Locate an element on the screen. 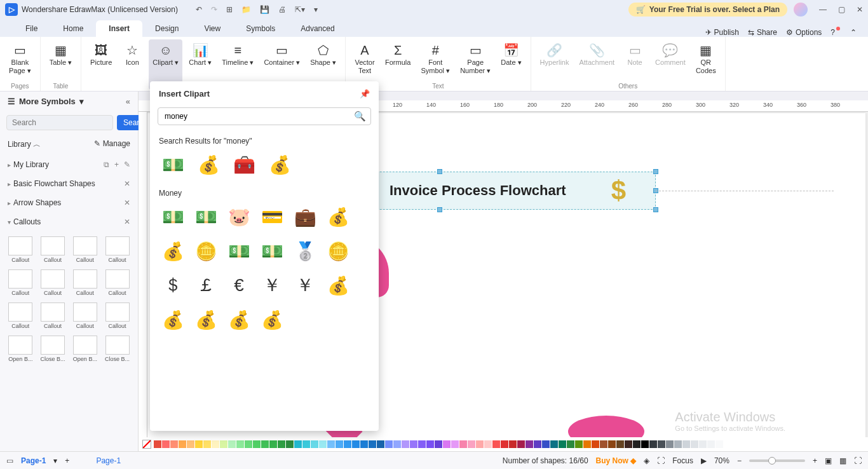 This screenshot has width=868, height=469. publish-button: ✈ Publish is located at coordinates (722, 32).